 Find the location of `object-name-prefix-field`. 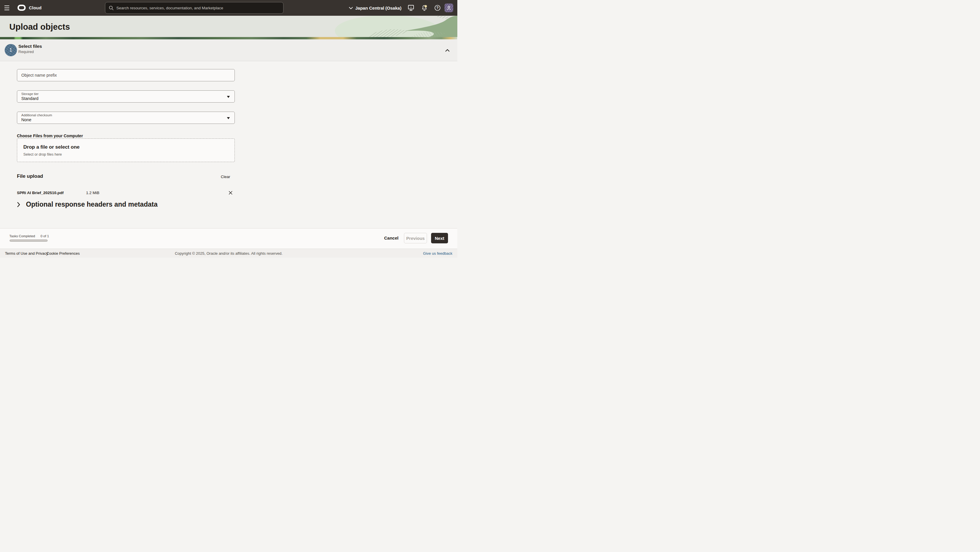

object-name-prefix-field is located at coordinates (126, 75).